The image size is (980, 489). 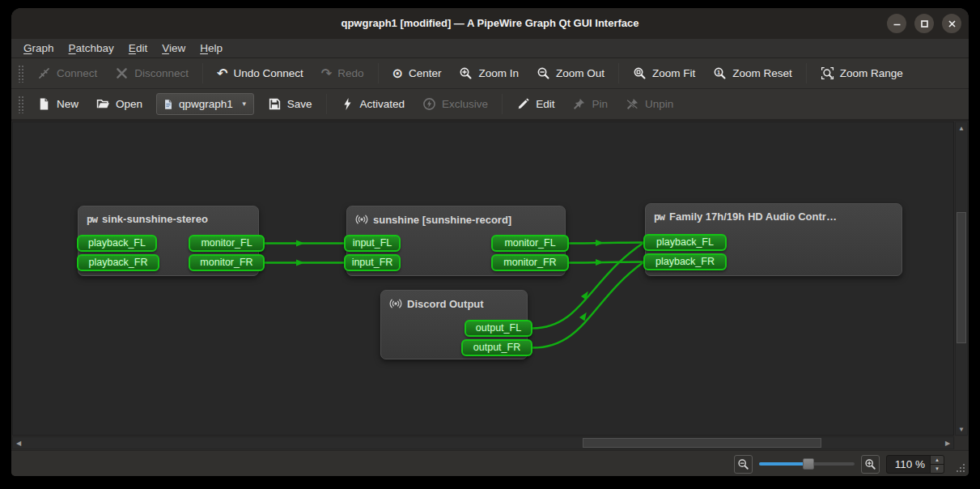 What do you see at coordinates (497, 347) in the screenshot?
I see `port-label: output_FR` at bounding box center [497, 347].